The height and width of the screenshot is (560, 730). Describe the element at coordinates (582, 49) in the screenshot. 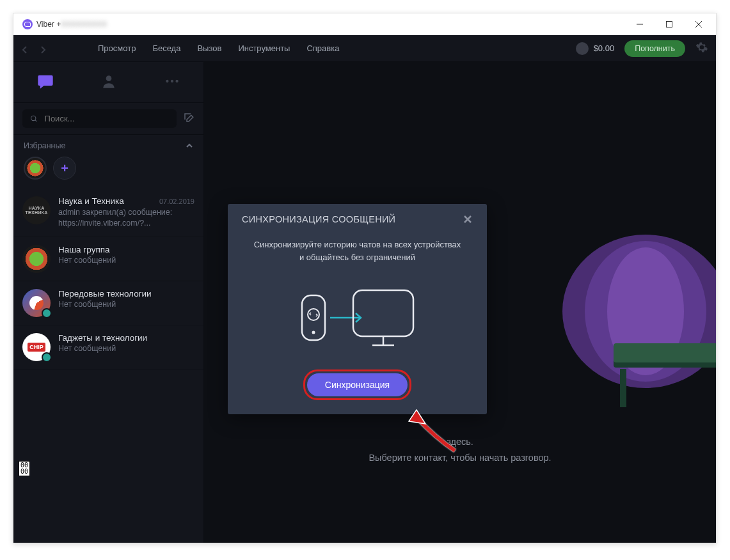

I see `user-avatar-icon` at that location.